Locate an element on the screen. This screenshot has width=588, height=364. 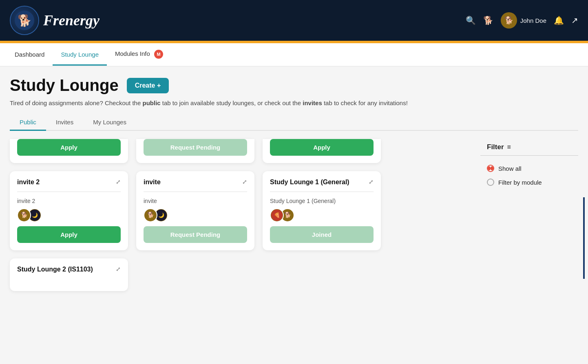
filter-radio-show-all is located at coordinates (491, 168).